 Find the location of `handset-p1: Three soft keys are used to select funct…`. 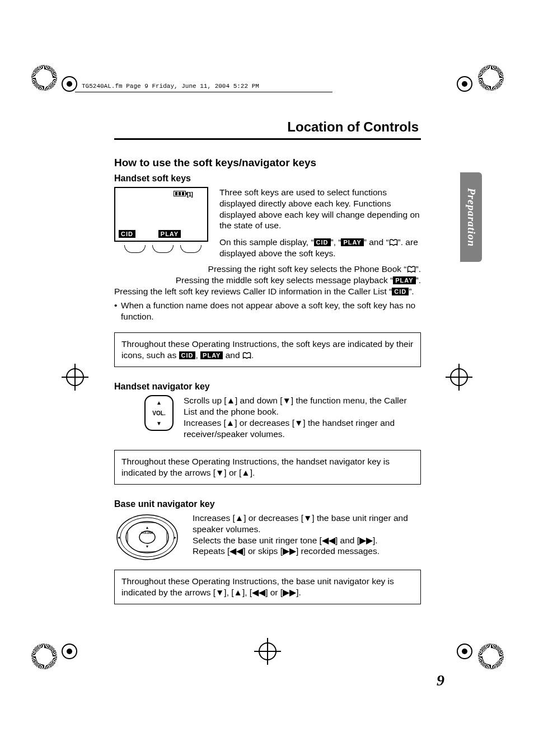

handset-p1: Three soft keys are used to select funct… is located at coordinates (320, 209).